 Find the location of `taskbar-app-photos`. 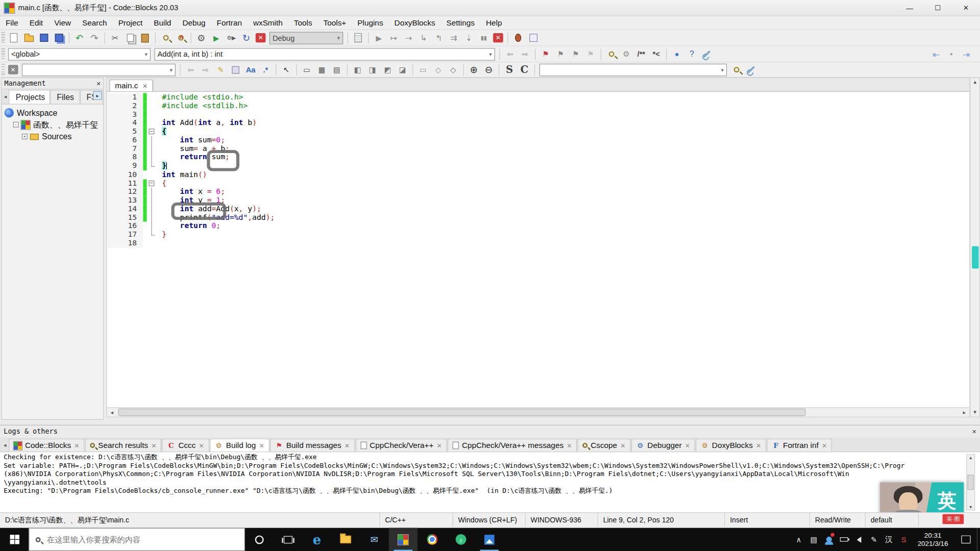

taskbar-app-photos is located at coordinates (489, 540).